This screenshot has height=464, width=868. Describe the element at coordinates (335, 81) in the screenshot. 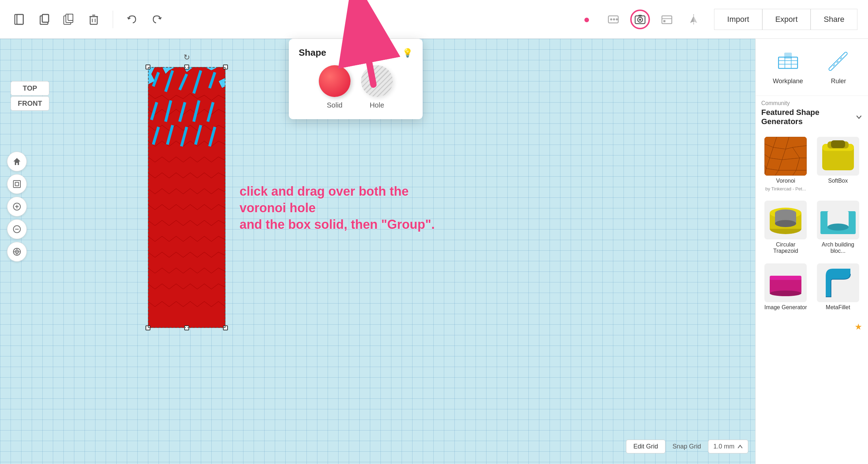

I see `solid-circle` at that location.